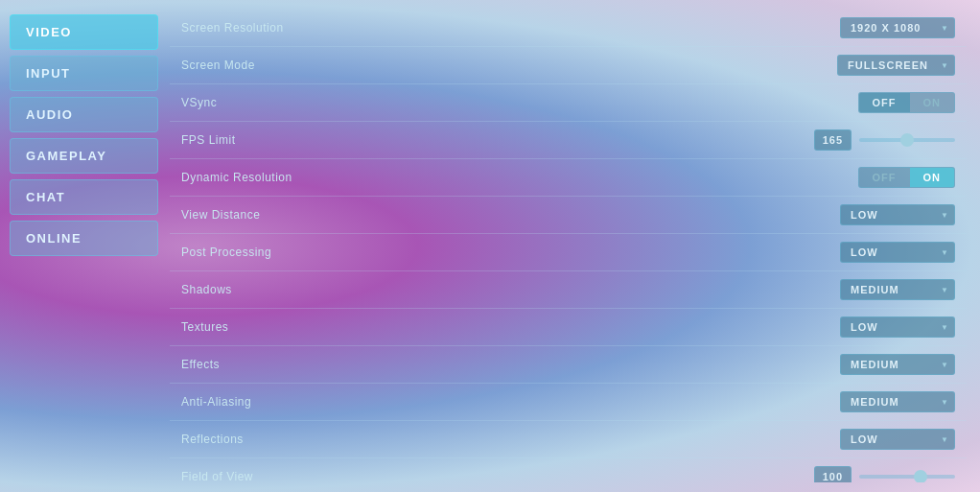 This screenshot has height=492, width=980. Describe the element at coordinates (907, 103) in the screenshot. I see `setting-control-vsync: OFFON` at that location.